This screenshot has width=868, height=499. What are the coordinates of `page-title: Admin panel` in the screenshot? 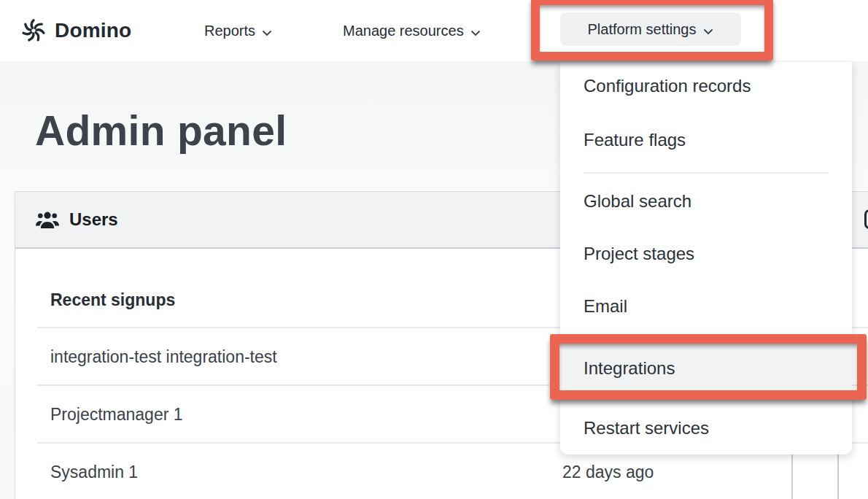 It's located at (160, 131).